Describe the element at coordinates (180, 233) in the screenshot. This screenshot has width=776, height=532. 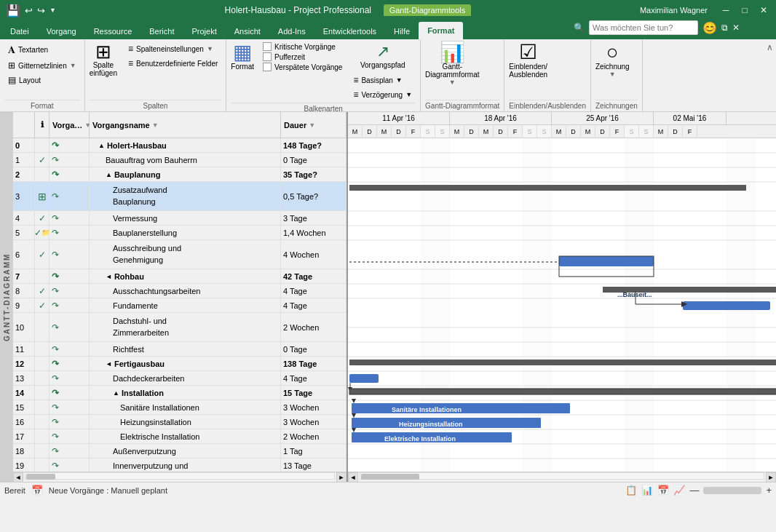
I see `table-row: 5 ✓📁 ↷ Bauplanerstellung 1,4 Wochen` at that location.